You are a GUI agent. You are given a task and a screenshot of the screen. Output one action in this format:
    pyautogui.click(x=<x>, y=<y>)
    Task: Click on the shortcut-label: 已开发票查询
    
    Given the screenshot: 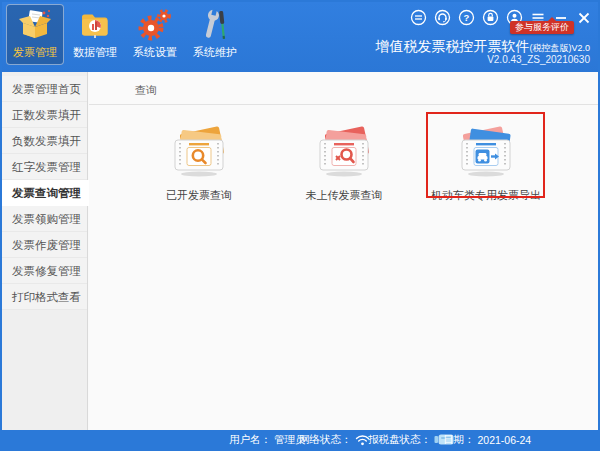 What is the action you would take?
    pyautogui.click(x=199, y=196)
    